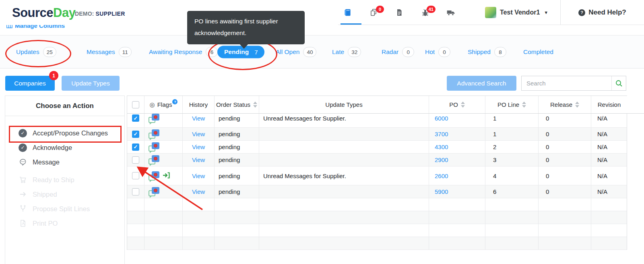 The width and height of the screenshot is (644, 264). I want to click on tab-awaiting-response: Awaiting Response6, so click(184, 52).